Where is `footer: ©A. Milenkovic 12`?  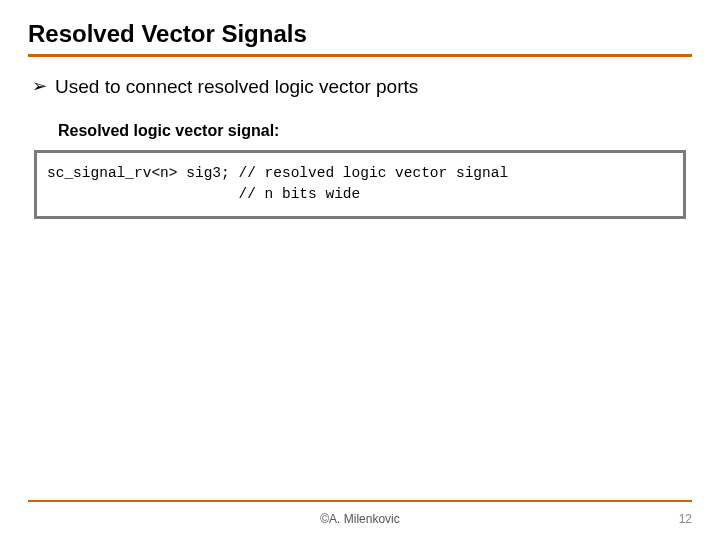
footer: ©A. Milenkovic 12 is located at coordinates (360, 513).